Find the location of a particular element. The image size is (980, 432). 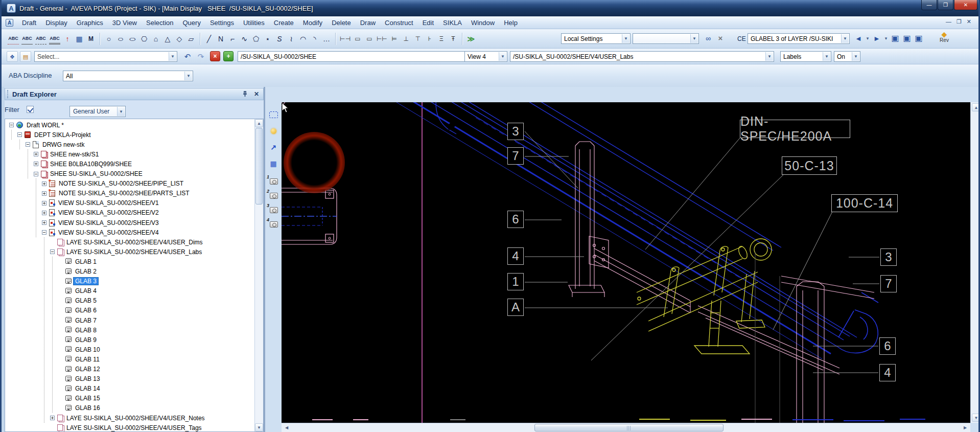

tree-item-glab-14: GLAB 14 is located at coordinates (80, 389).